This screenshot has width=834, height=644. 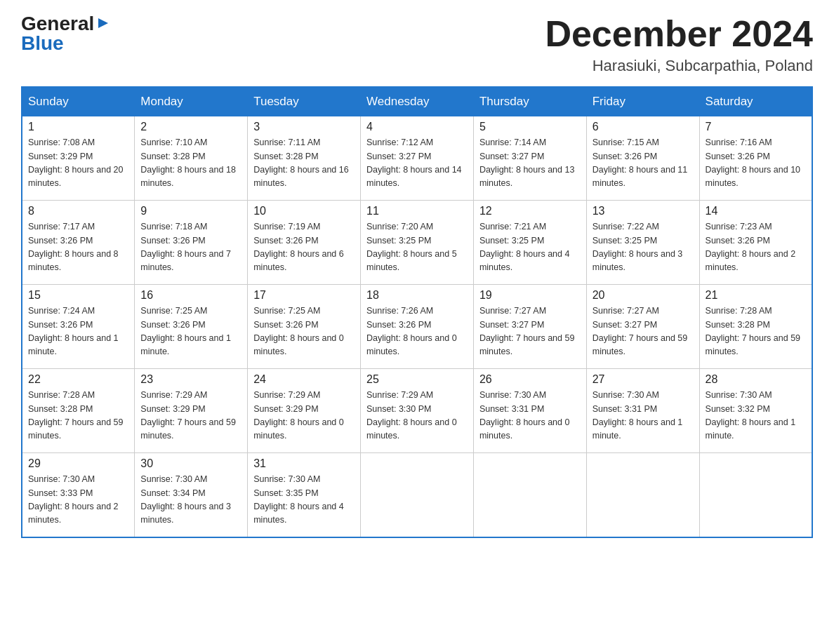 What do you see at coordinates (305, 411) in the screenshot?
I see `day-cell: 24 Sunrise: 7:29 AM Sunset: 3:29 PM Dayl…` at bounding box center [305, 411].